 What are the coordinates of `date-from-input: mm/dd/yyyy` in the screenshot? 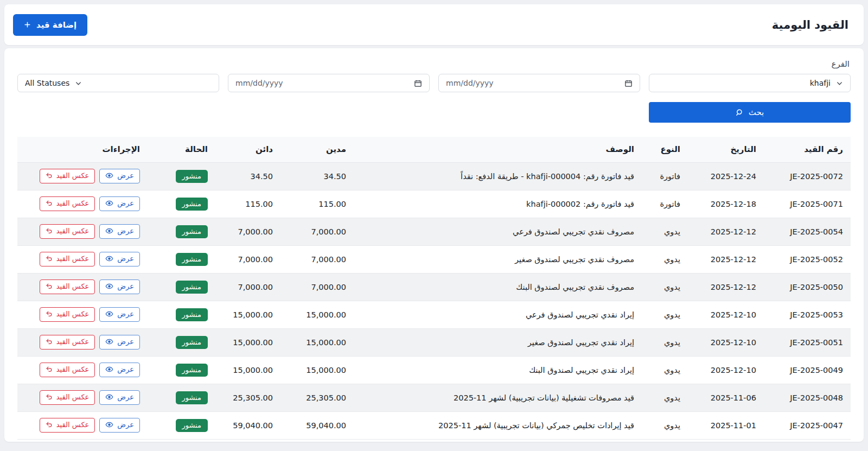 It's located at (539, 83).